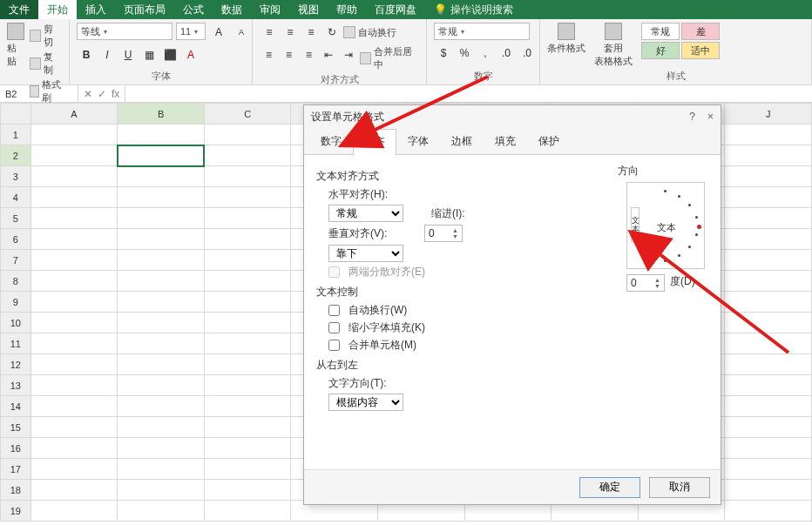 This screenshot has height=525, width=812. I want to click on align-left-button: ≡, so click(268, 55).